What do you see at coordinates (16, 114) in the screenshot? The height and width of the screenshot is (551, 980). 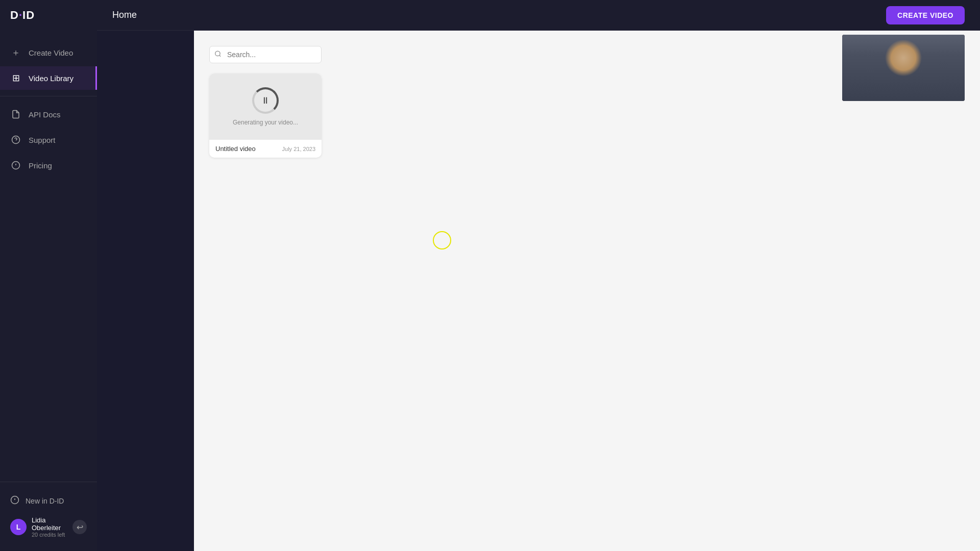 I see `doc-icon` at bounding box center [16, 114].